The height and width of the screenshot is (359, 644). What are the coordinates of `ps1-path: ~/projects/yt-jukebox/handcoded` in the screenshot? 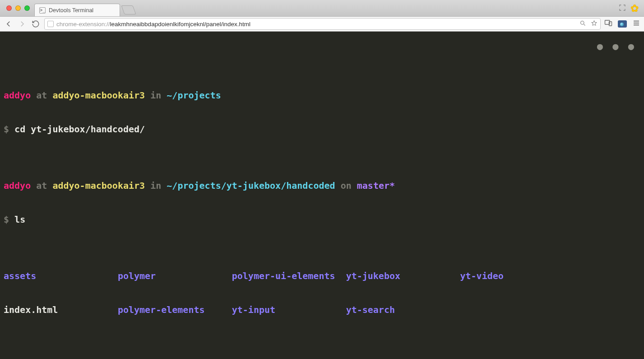 It's located at (251, 186).